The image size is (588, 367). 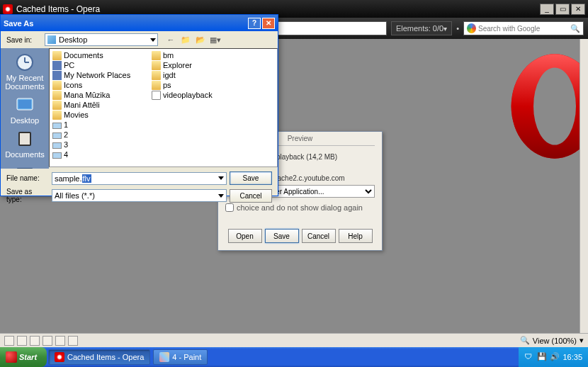 I want to click on taskbar-item-opera: Cached Items - Opera, so click(x=99, y=357).